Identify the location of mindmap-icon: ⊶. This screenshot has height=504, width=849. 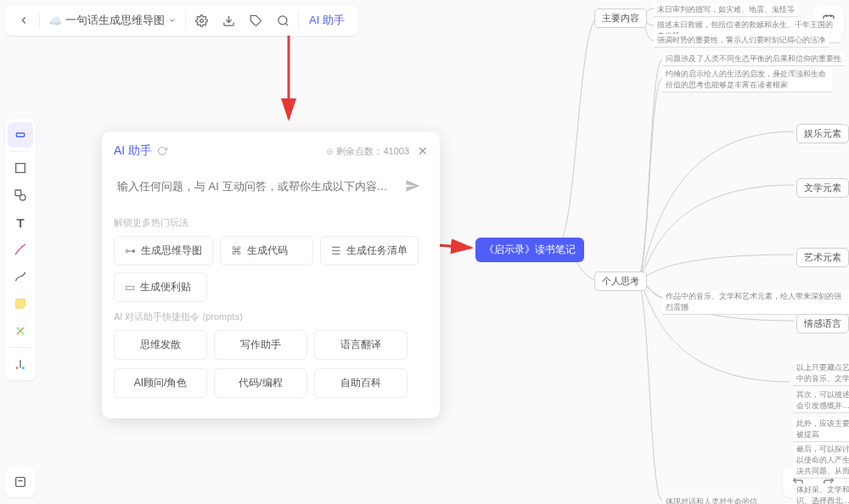
(131, 251).